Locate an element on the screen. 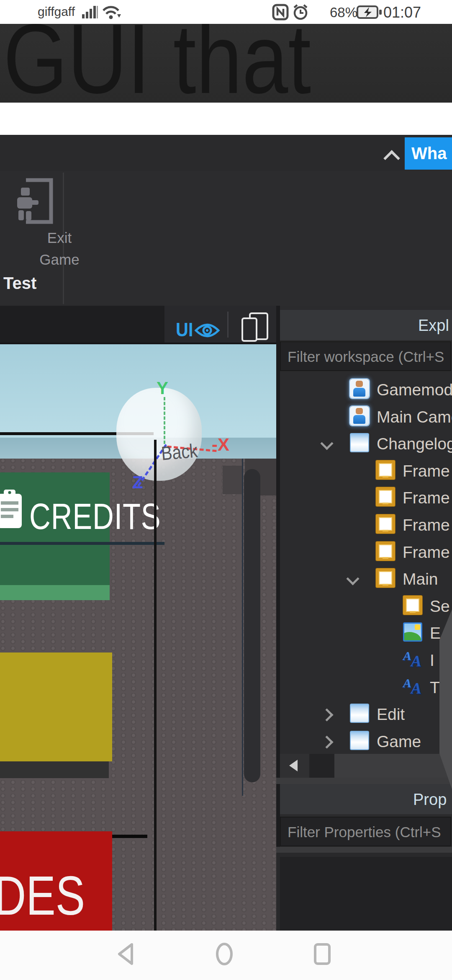 The image size is (452, 980). tree-item-changelog: Changelog is located at coordinates (364, 446).